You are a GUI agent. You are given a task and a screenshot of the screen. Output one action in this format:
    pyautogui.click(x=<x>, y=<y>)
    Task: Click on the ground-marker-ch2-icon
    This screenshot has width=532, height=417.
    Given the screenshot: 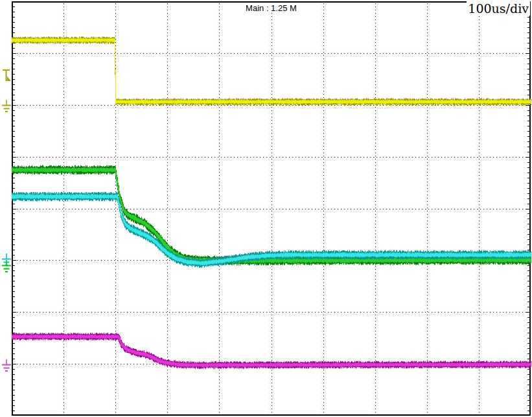 What is the action you would take?
    pyautogui.click(x=6, y=267)
    